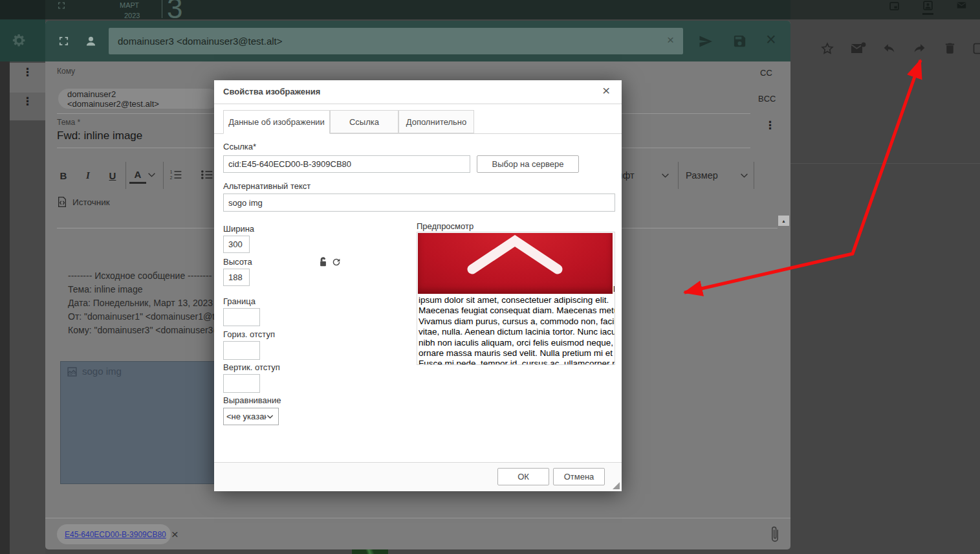 This screenshot has width=980, height=554. I want to click on expand-icon, so click(63, 41).